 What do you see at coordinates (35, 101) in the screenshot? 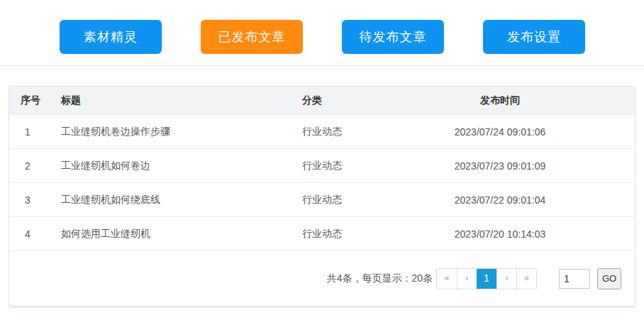
I see `column-header-index: 序号` at bounding box center [35, 101].